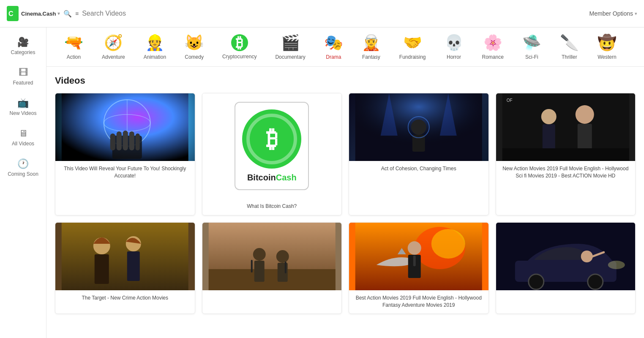 This screenshot has width=644, height=338. I want to click on horror-label: Horror, so click(454, 57).